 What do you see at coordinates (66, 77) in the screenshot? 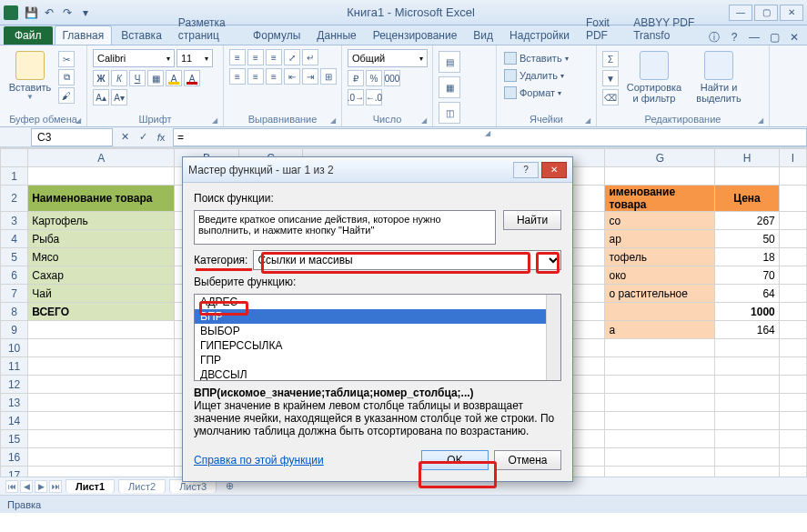
I see `copy-icon: ⧉` at bounding box center [66, 77].